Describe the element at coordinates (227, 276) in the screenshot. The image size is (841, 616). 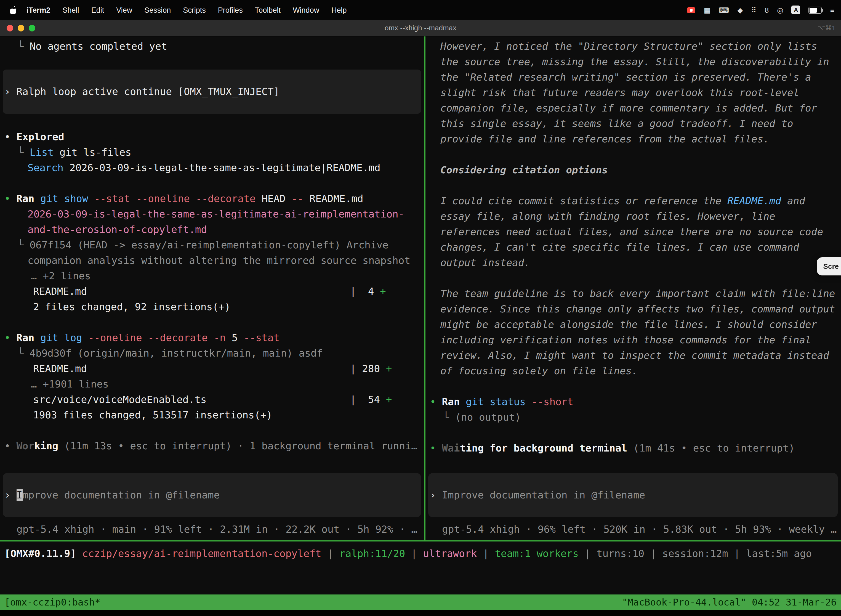
I see `terminal-line: … +2 lines` at that location.